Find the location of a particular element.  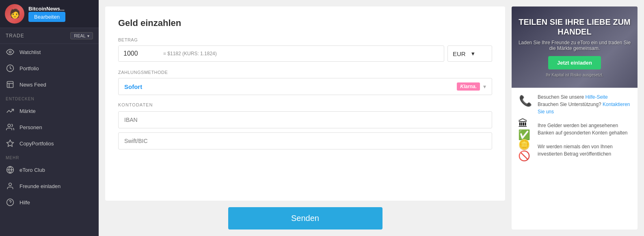

watchlist-icon is located at coordinates (10, 52).